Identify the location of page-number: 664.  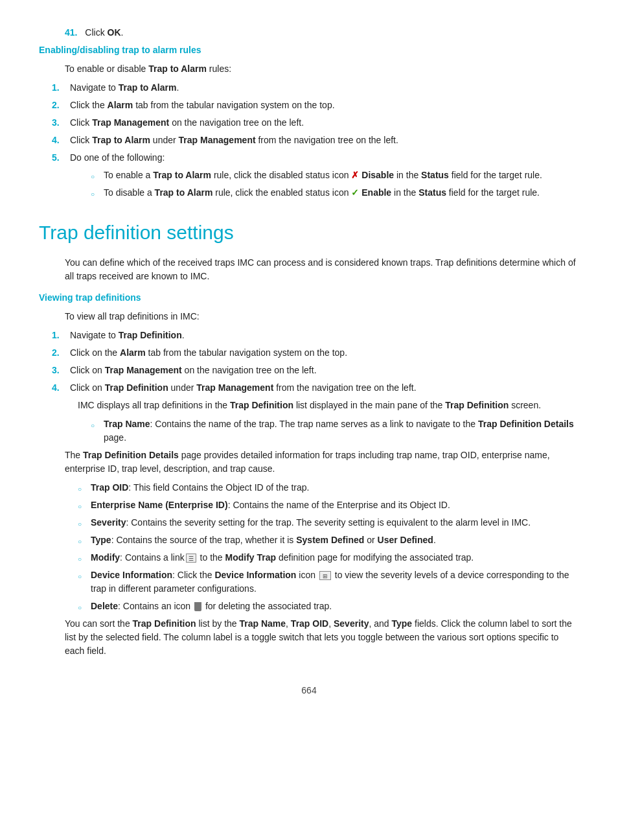
(309, 691).